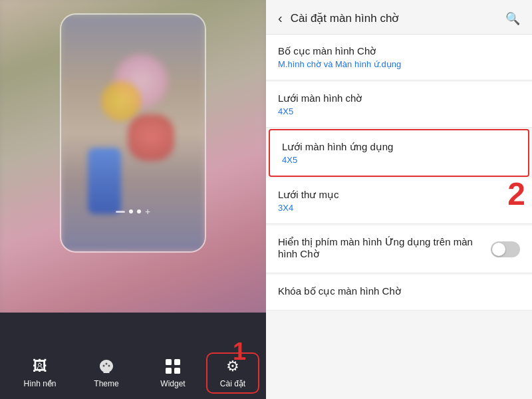 Image resolution: width=532 pixels, height=399 pixels. Describe the element at coordinates (516, 194) in the screenshot. I see `step-label-2: 2` at that location.